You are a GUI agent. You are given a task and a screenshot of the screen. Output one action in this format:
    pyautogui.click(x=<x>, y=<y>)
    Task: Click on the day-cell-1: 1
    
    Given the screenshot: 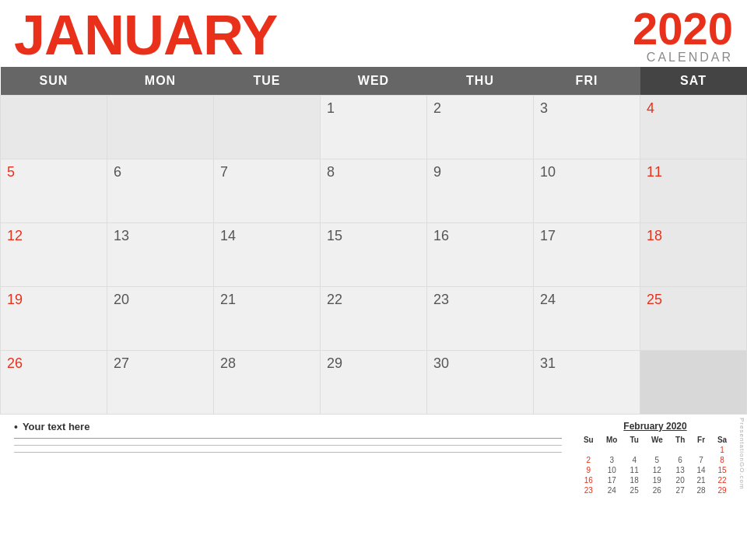 What is the action you would take?
    pyautogui.click(x=374, y=127)
    